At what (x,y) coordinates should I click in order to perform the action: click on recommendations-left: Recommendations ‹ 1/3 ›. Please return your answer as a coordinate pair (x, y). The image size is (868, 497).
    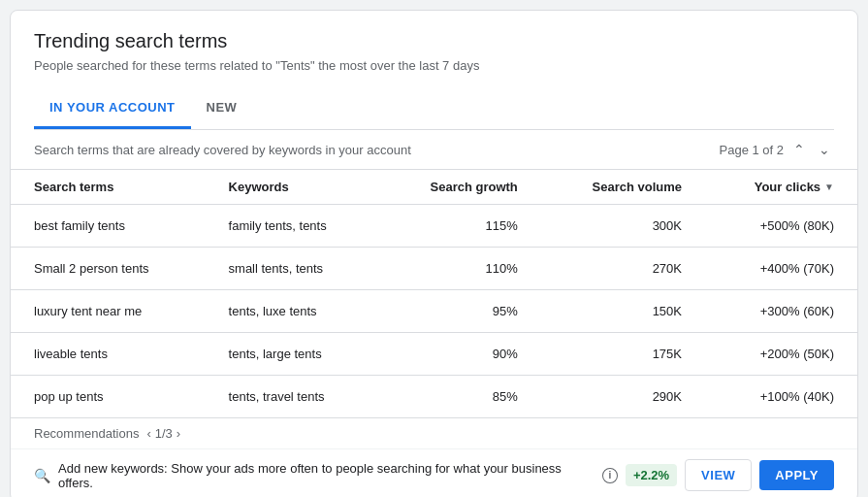
    Looking at the image, I should click on (107, 433).